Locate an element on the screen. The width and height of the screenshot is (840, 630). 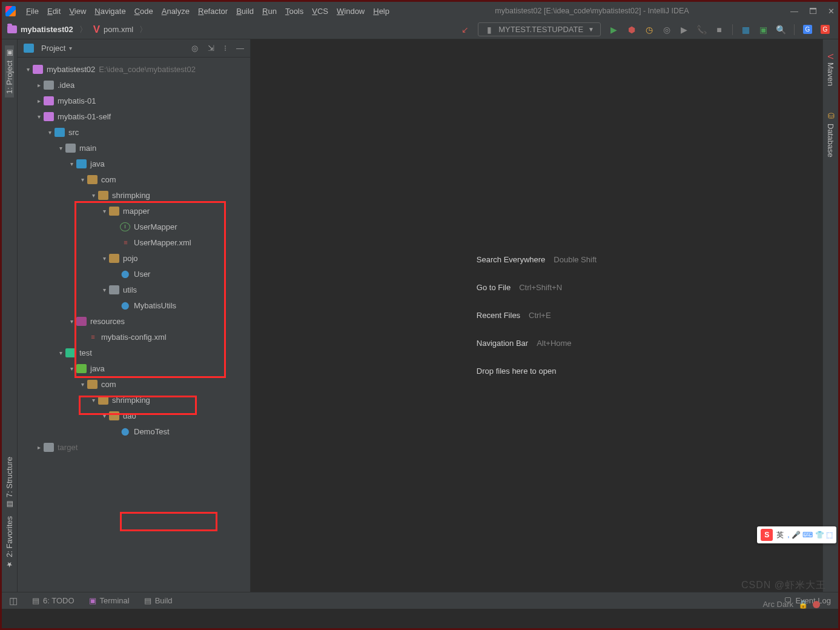
tool-favorites-tab: ★ 2: Favorites is located at coordinates (10, 543).